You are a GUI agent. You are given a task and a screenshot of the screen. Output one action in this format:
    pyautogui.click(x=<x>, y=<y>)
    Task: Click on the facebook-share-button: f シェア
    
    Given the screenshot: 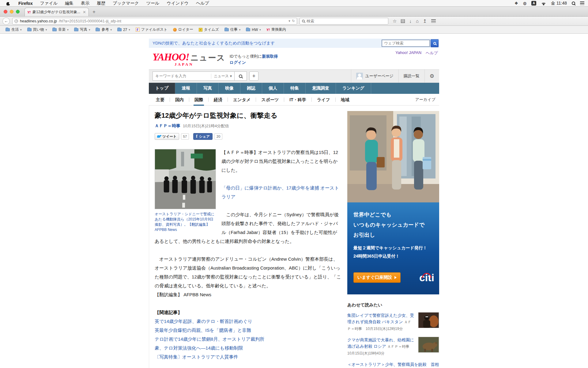 What is the action you would take?
    pyautogui.click(x=203, y=136)
    